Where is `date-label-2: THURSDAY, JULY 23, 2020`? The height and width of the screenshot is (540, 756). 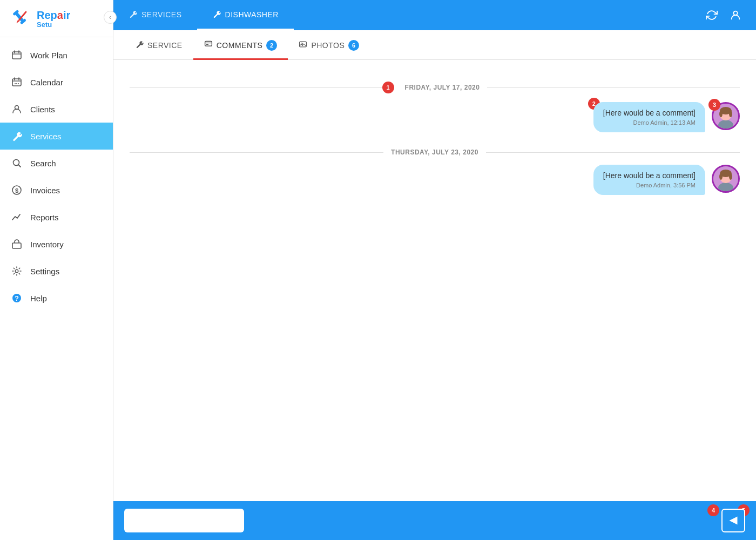
date-label-2: THURSDAY, JULY 23, 2020 is located at coordinates (435, 152).